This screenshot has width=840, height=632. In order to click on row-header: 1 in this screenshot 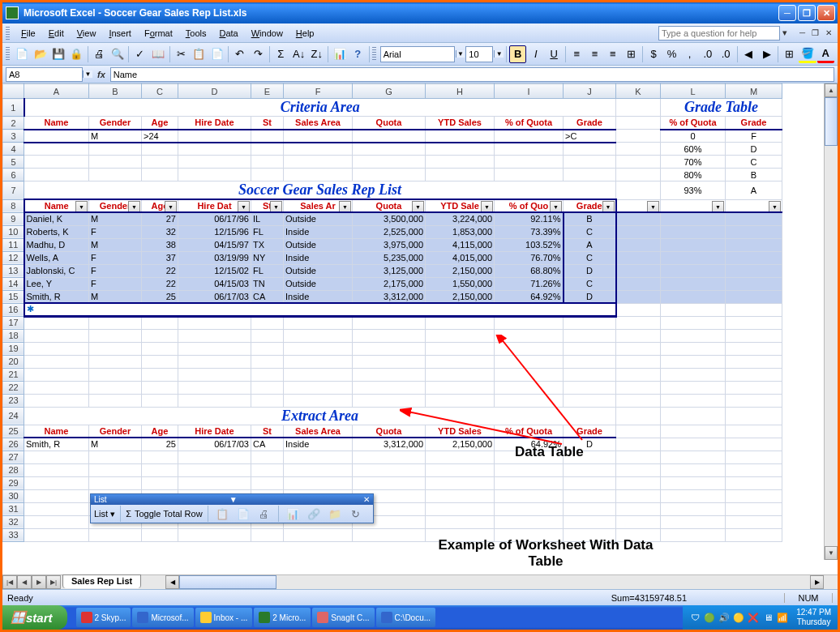, I will do `click(14, 108)`.